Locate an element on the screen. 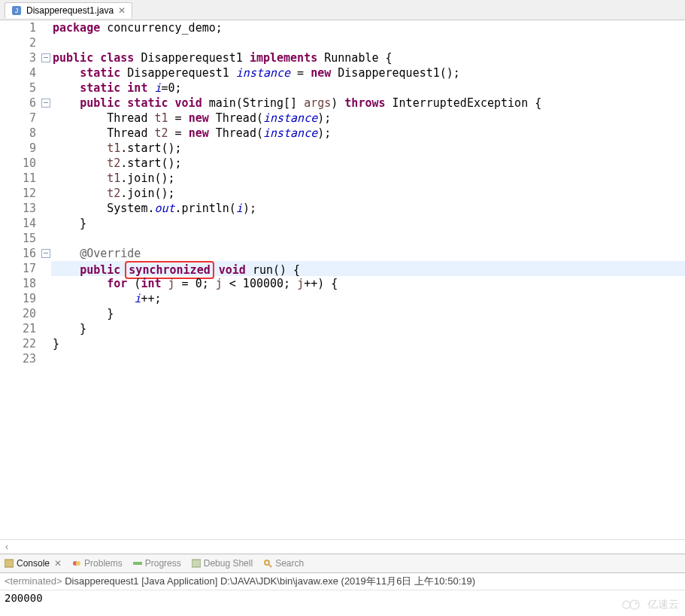 The width and height of the screenshot is (685, 616). svg-text: J is located at coordinates (17, 11).